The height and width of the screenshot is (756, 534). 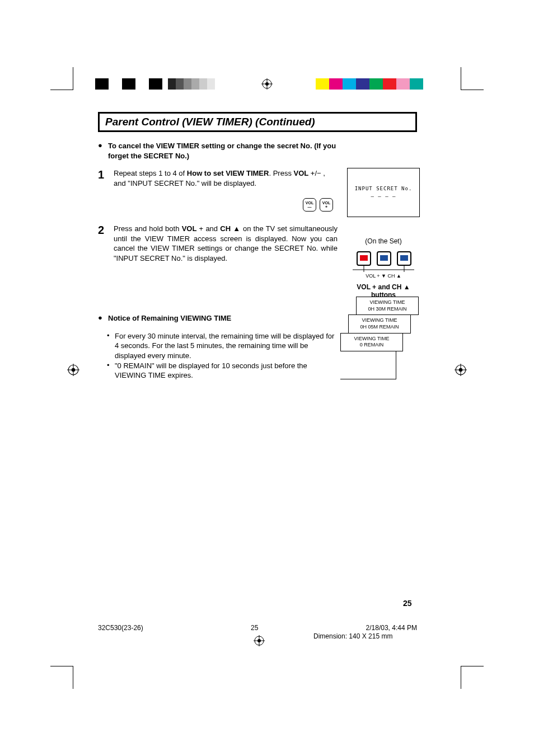 What do you see at coordinates (326, 207) in the screenshot?
I see `vol-plus-sign: +` at bounding box center [326, 207].